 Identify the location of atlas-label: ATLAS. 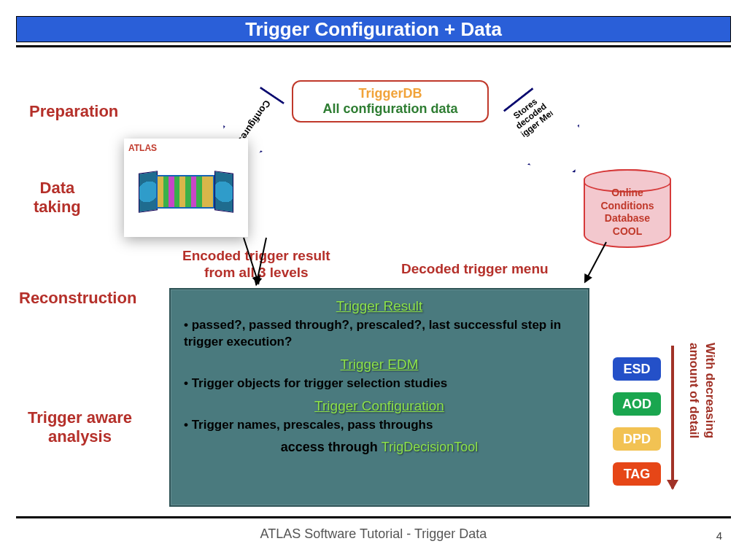
(186, 148).